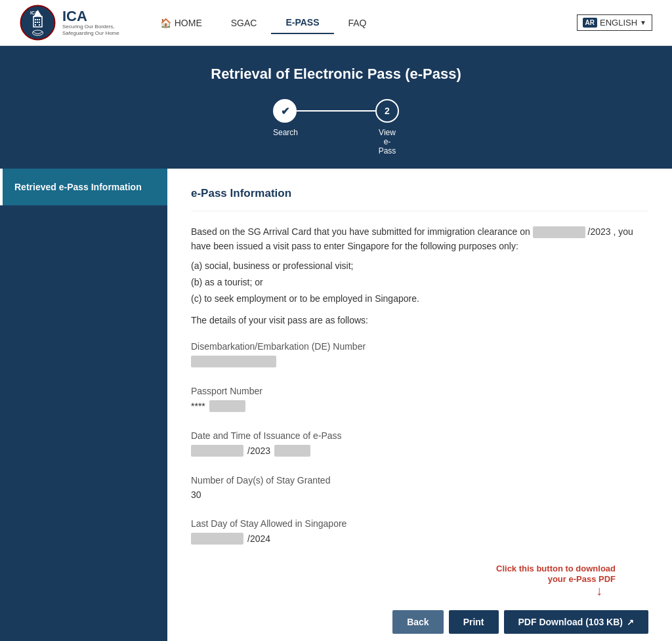 The width and height of the screenshot is (672, 641). What do you see at coordinates (285, 112) in the screenshot?
I see `checkmark-icon: ✔` at bounding box center [285, 112].